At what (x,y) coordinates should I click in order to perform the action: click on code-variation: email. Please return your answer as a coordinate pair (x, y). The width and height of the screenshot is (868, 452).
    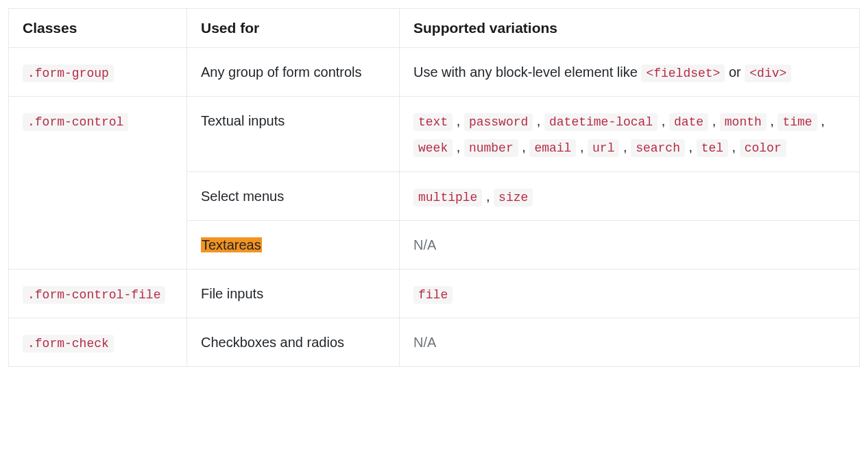
    Looking at the image, I should click on (553, 148).